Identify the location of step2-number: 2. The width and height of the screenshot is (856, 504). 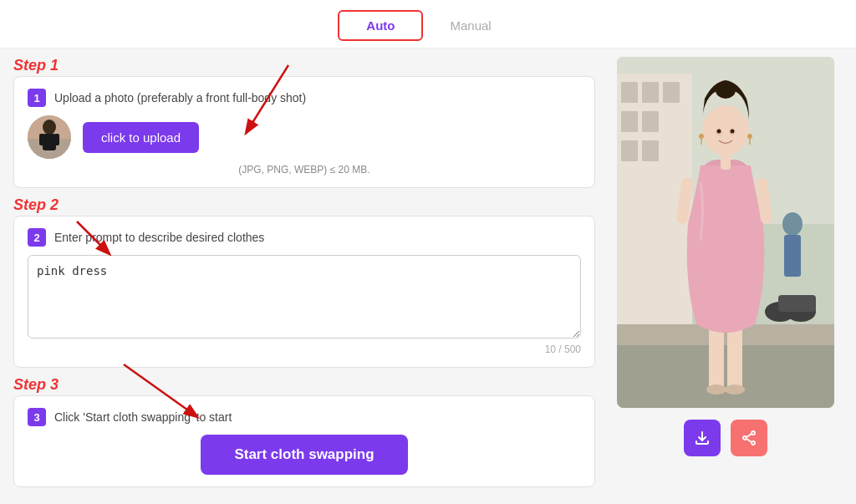
(37, 237).